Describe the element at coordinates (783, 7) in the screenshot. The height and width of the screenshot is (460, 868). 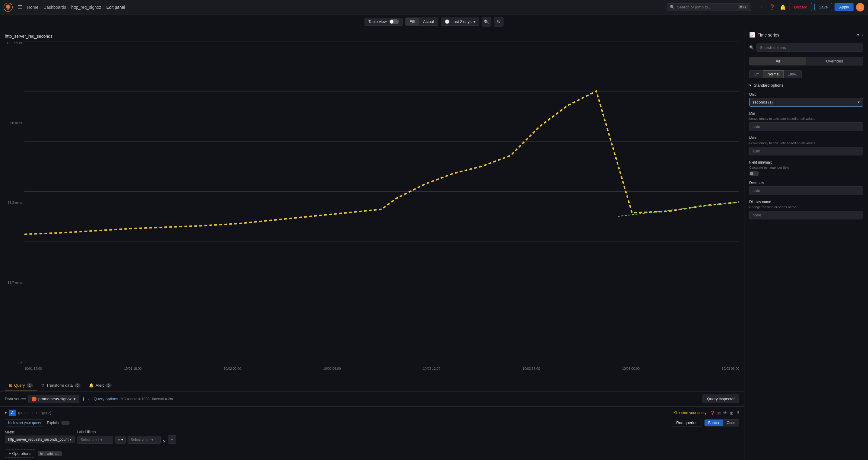
I see `notifications-icon: 🔔` at that location.